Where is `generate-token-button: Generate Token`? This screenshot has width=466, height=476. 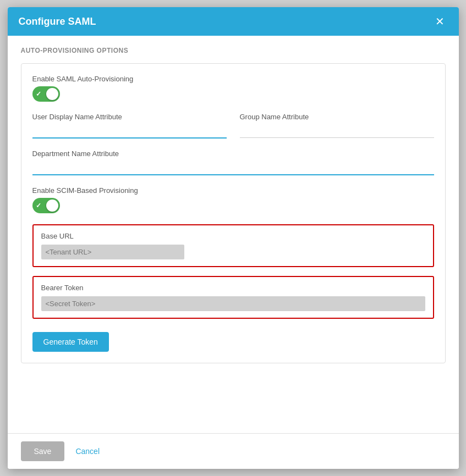 generate-token-button: Generate Token is located at coordinates (70, 342).